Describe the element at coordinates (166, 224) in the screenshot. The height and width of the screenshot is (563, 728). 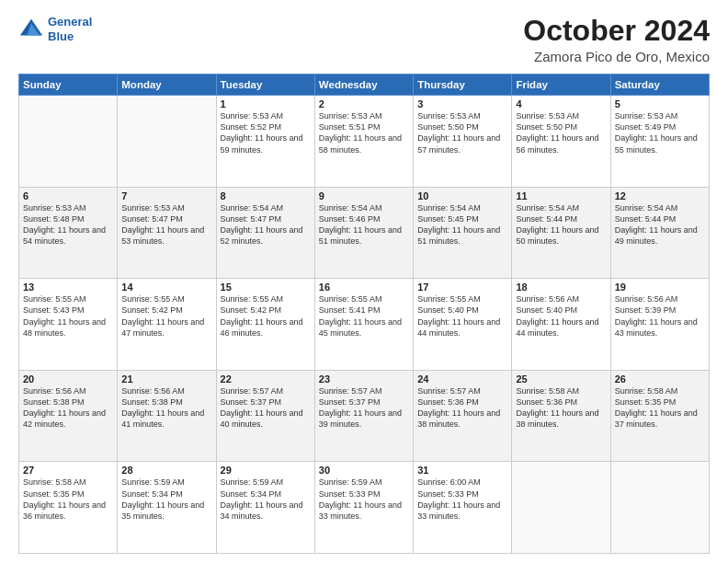
I see `cell-info: Sunrise: 5:53 AM Sunset: 5:47 PM Dayligh…` at that location.